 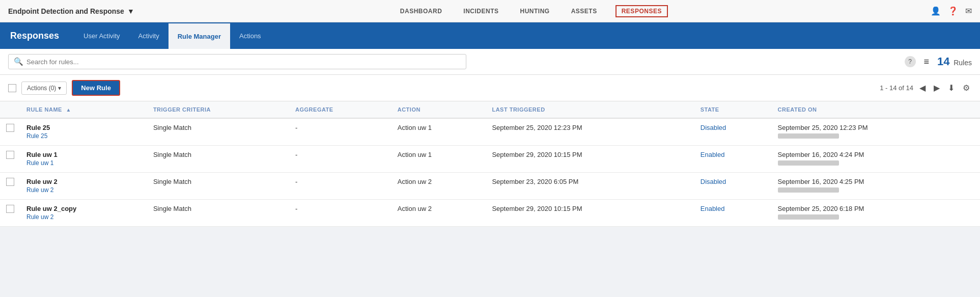 I want to click on menu-icon: ≡, so click(x=927, y=62).